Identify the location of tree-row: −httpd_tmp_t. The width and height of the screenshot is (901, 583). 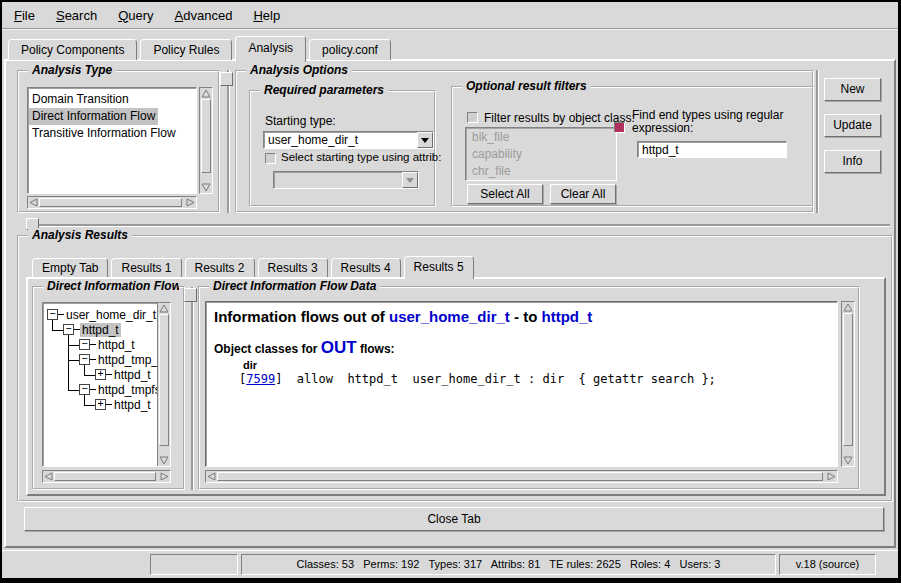
(118, 360).